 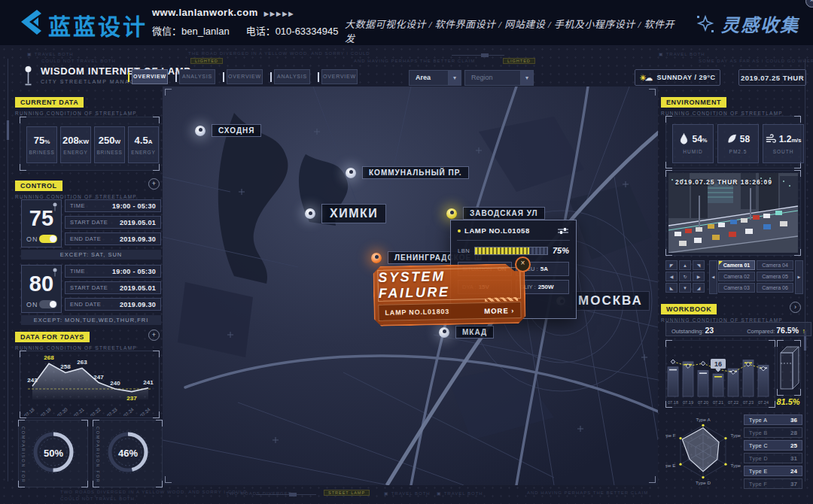 I want to click on pan-right-icon: ▶, so click(x=699, y=277).